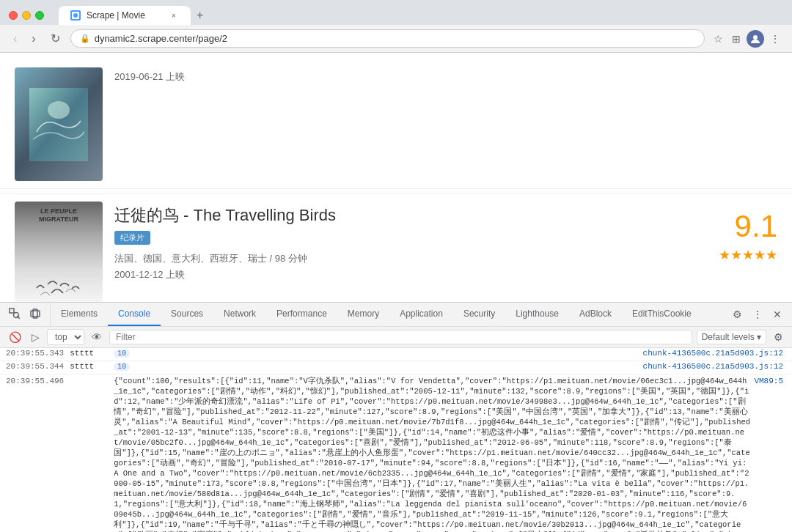  What do you see at coordinates (396, 39) in the screenshot?
I see `nav-bar: ‹ › ↻ 🔒 dynamic2.scrape.center/page/2 ☆ …` at bounding box center [396, 39].